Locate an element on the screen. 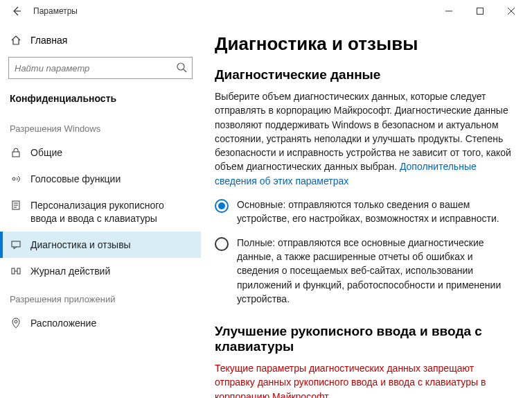 This screenshot has height=398, width=532. lock-icon is located at coordinates (16, 153).